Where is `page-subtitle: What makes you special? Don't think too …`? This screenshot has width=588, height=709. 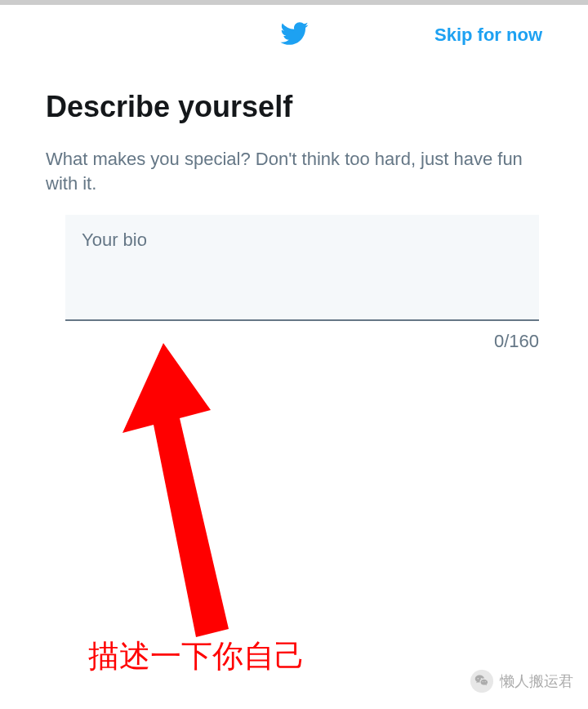
page-subtitle: What makes you special? Don't think too … is located at coordinates (294, 172).